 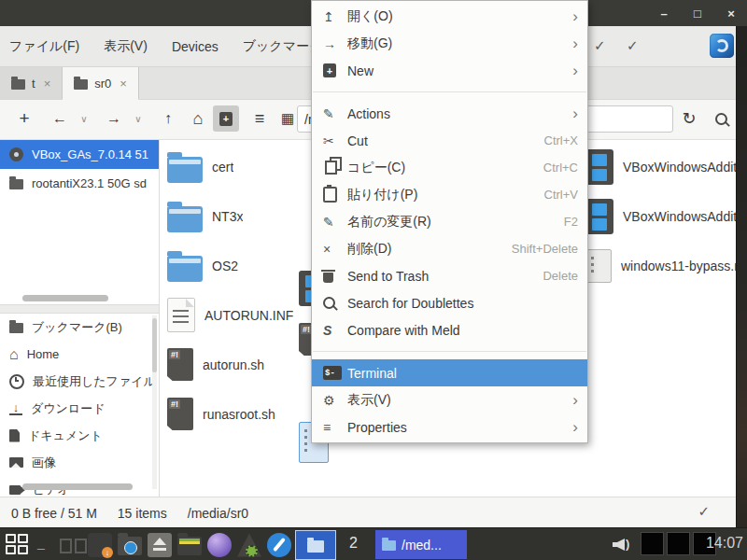 What do you see at coordinates (60, 119) in the screenshot?
I see `back-button: ←` at bounding box center [60, 119].